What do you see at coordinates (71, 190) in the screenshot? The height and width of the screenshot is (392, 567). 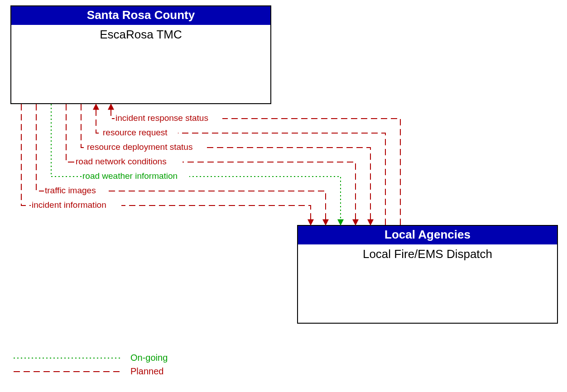 I see `label-traffic-images: traffic images` at bounding box center [71, 190].